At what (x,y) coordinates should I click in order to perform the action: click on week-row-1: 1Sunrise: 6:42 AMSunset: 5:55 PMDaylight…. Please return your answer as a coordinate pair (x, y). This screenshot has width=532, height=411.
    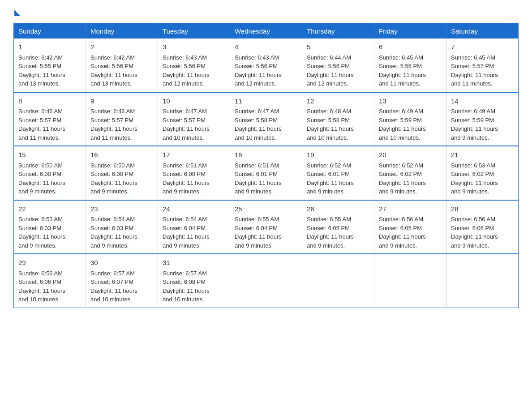
    Looking at the image, I should click on (266, 65).